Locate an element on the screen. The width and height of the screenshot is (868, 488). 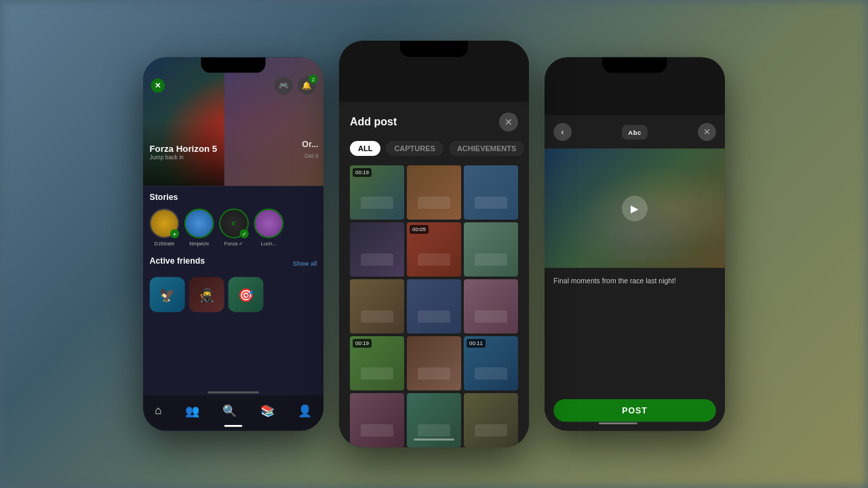
verified-icon: ✓ is located at coordinates (244, 233).